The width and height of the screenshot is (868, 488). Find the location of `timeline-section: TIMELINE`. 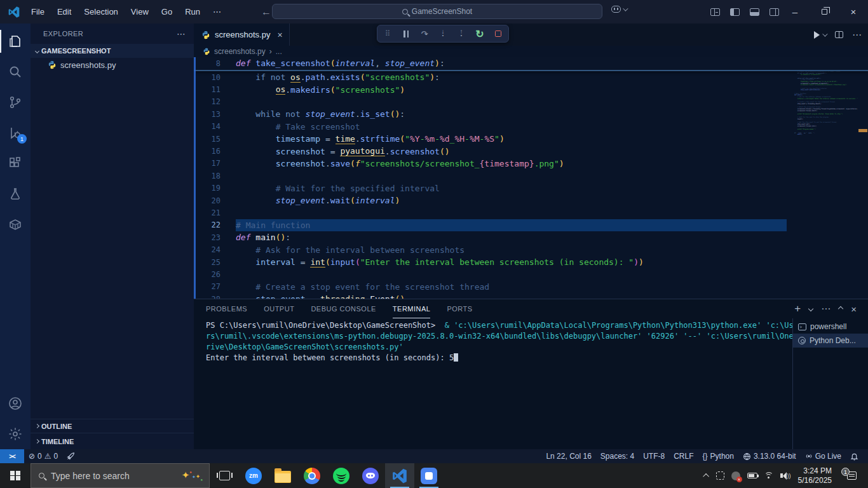

timeline-section: TIMELINE is located at coordinates (112, 441).